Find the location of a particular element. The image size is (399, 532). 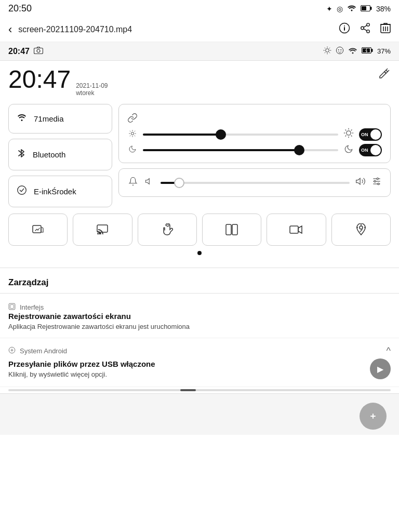

brightness-toggle: ON is located at coordinates (370, 135).